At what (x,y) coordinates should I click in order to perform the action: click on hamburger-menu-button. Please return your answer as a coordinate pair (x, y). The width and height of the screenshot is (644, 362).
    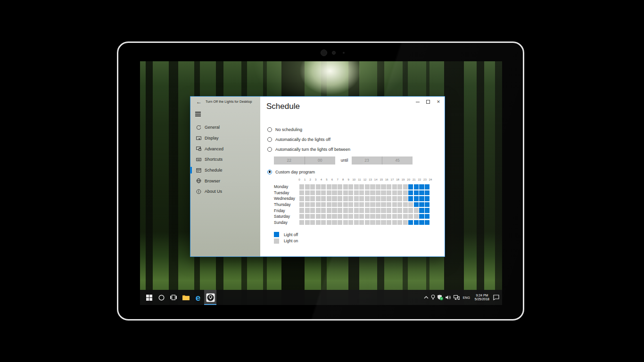
    Looking at the image, I should click on (198, 115).